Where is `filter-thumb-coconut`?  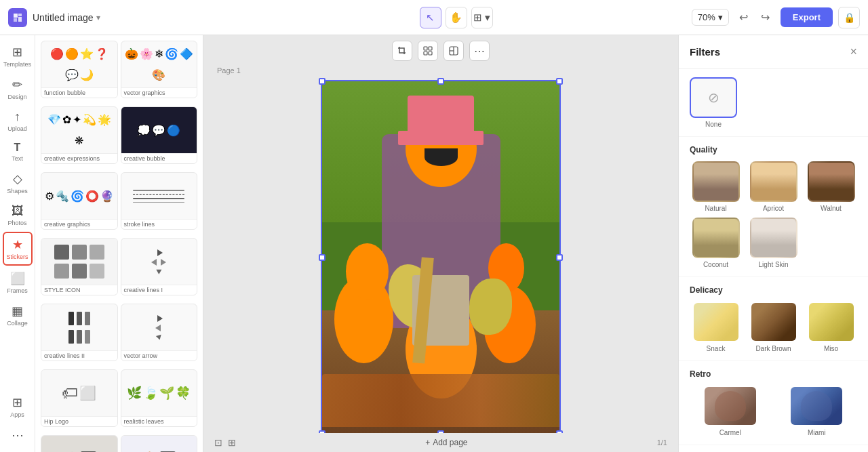 filter-thumb-coconut is located at coordinates (716, 238).